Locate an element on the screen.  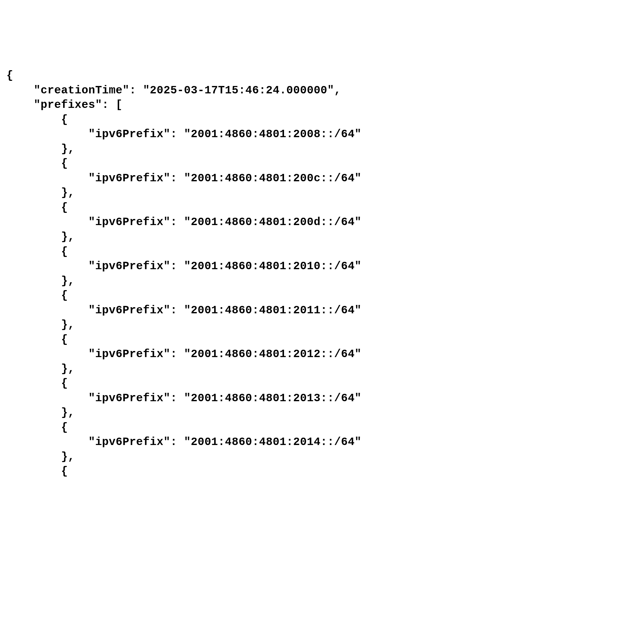
json-open-brace: { is located at coordinates (325, 76).